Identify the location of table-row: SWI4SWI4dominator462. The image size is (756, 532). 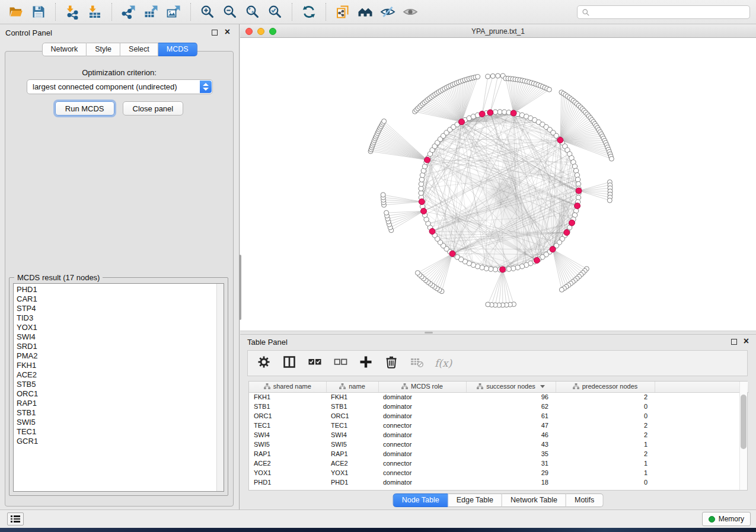
(499, 435).